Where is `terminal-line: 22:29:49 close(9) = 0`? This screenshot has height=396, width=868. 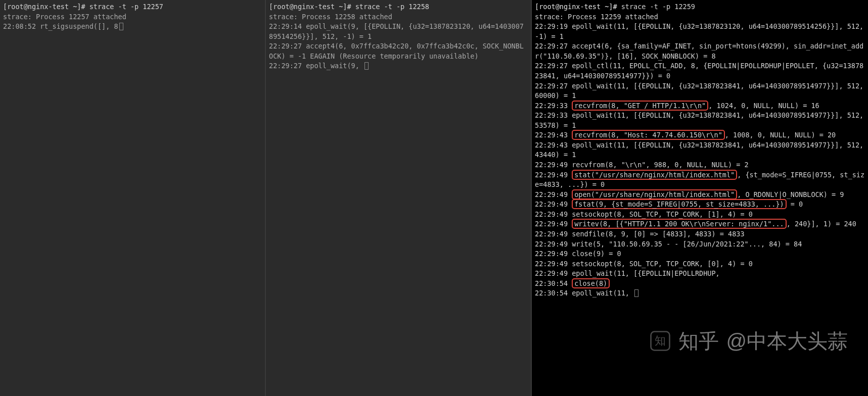
terminal-line: 22:29:49 close(9) = 0 is located at coordinates (700, 254).